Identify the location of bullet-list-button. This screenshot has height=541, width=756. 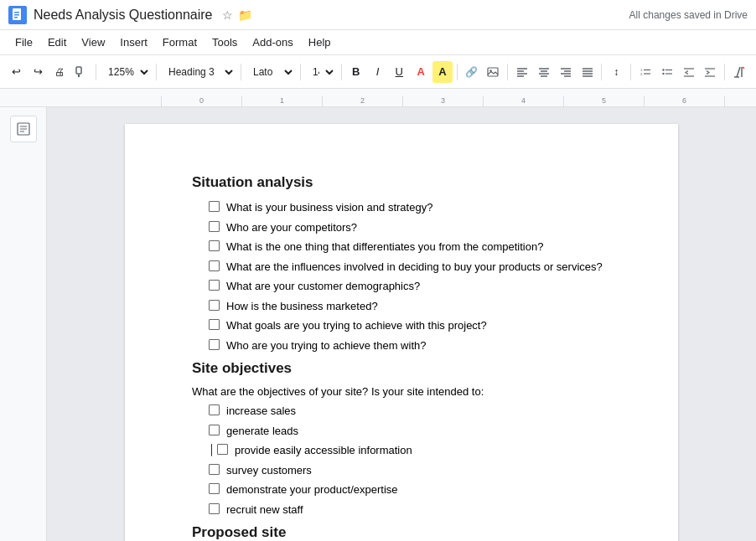
(667, 72).